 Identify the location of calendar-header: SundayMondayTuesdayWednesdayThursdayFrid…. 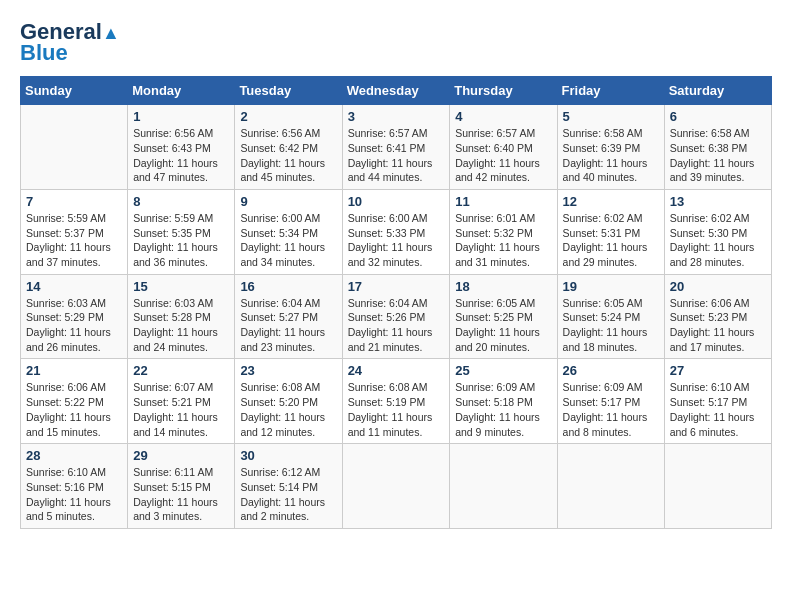
(396, 91).